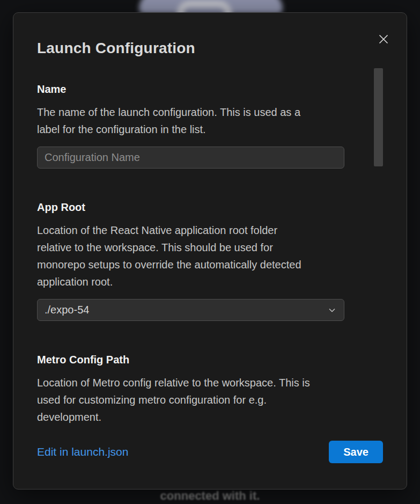 The image size is (420, 504). Describe the element at coordinates (379, 117) in the screenshot. I see `scrollbar-thumb` at that location.